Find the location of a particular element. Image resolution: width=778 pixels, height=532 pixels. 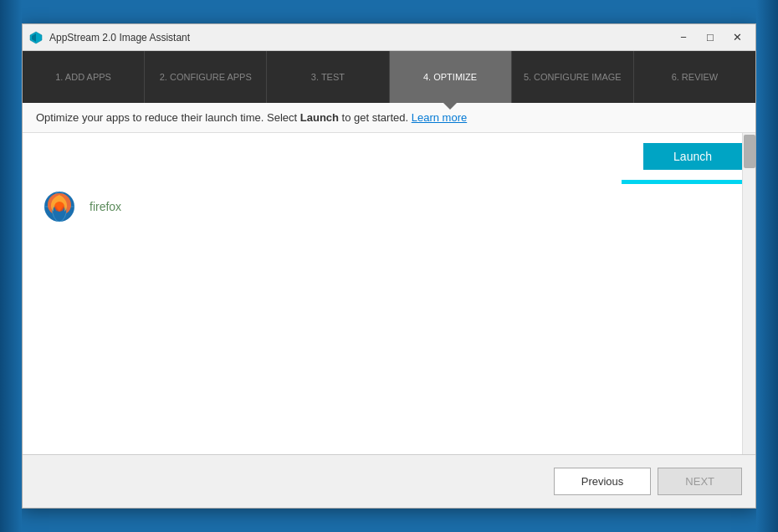

step-configure-apps: 2. CONFIGURE APPS is located at coordinates (206, 77).